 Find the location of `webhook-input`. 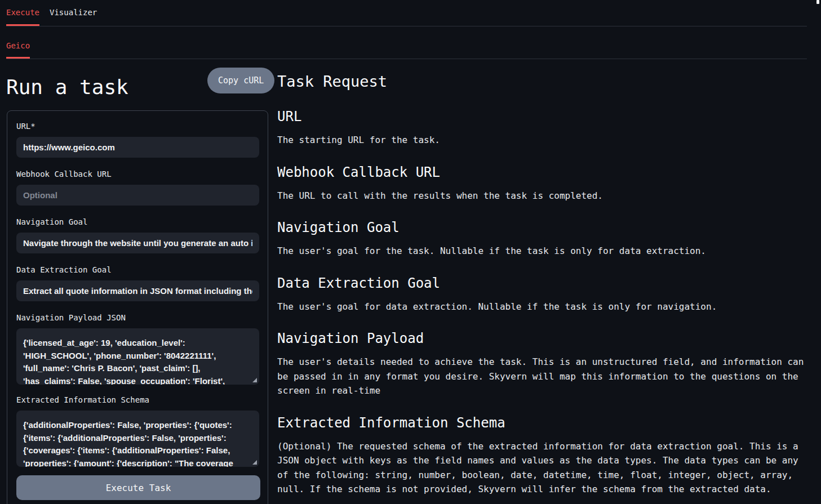

webhook-input is located at coordinates (137, 195).